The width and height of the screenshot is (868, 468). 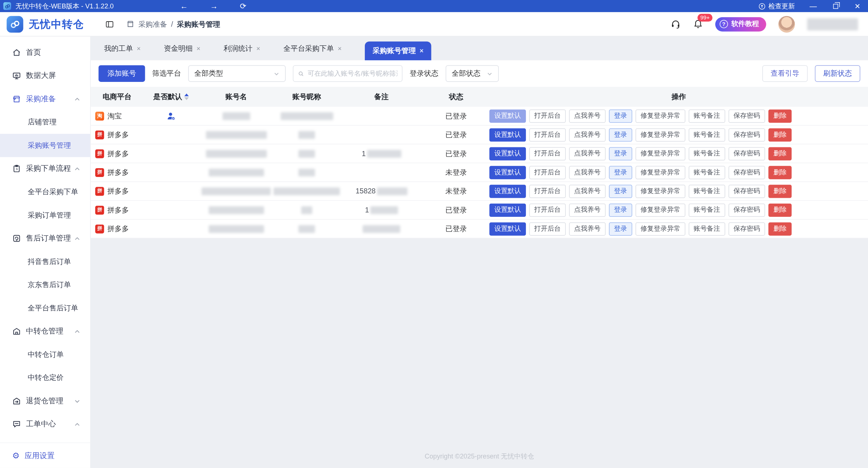 I want to click on sort-carets-icon, so click(x=187, y=97).